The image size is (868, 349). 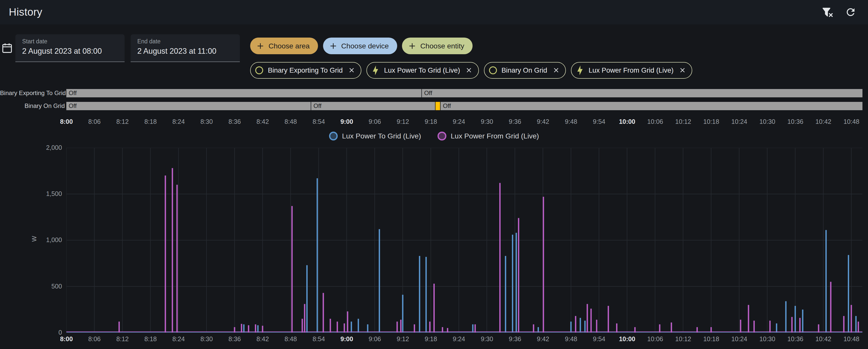 What do you see at coordinates (423, 70) in the screenshot?
I see `entity-chip-lux-power-to-grid-live: Lux Power To Grid (Live)` at bounding box center [423, 70].